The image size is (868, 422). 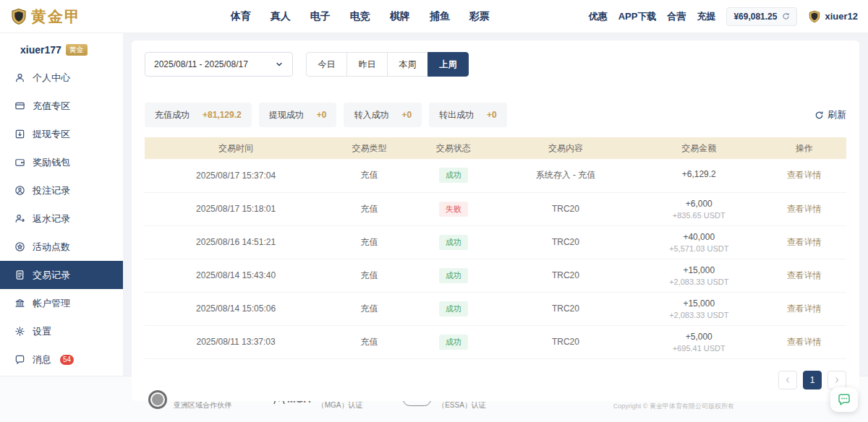 What do you see at coordinates (20, 247) in the screenshot?
I see `points-star-icon` at bounding box center [20, 247].